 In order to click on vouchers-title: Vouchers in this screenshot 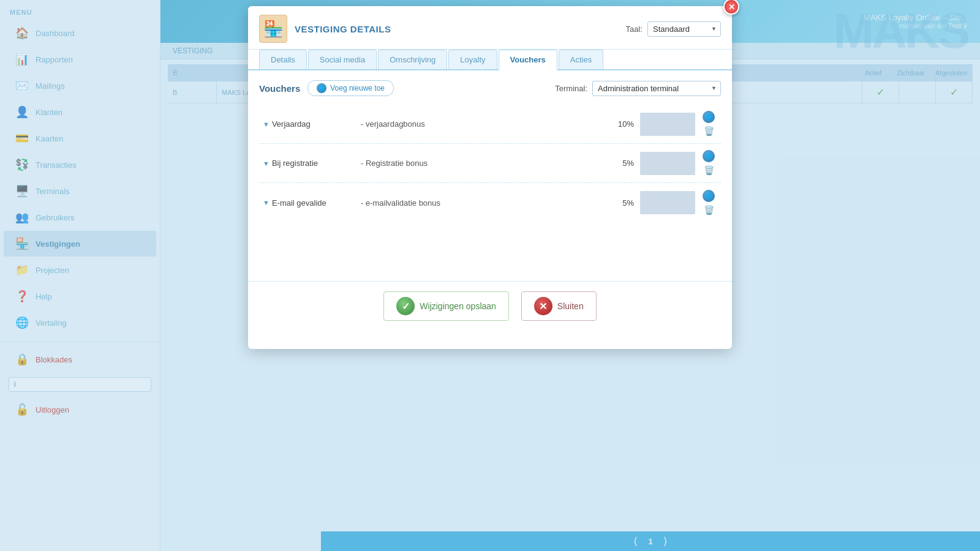, I will do `click(279, 88)`.